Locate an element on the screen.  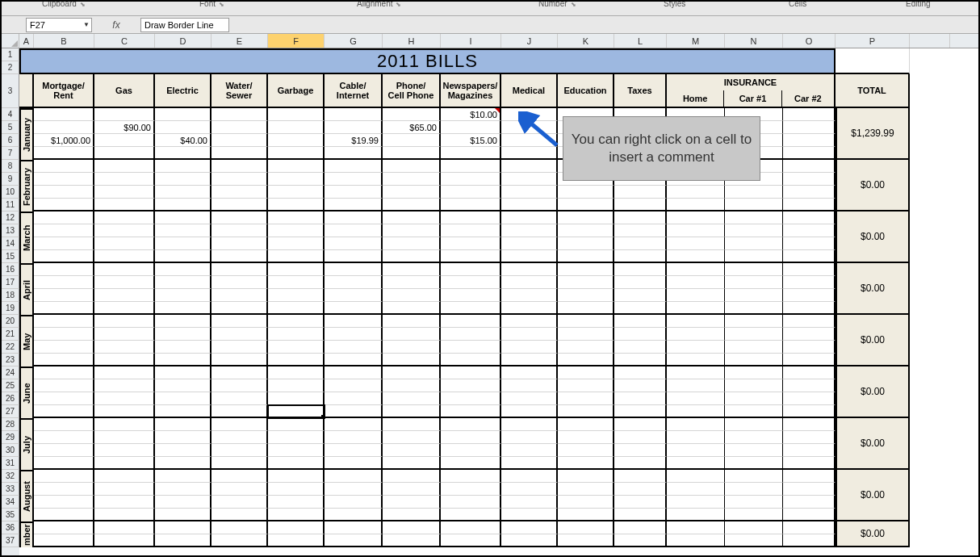
cell-J35 is located at coordinates (530, 515).